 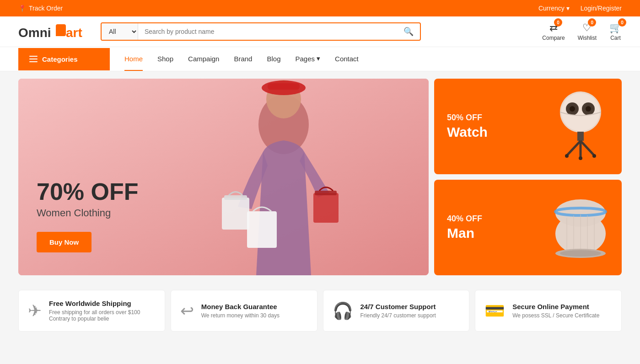 What do you see at coordinates (268, 32) in the screenshot?
I see `search-input` at bounding box center [268, 32].